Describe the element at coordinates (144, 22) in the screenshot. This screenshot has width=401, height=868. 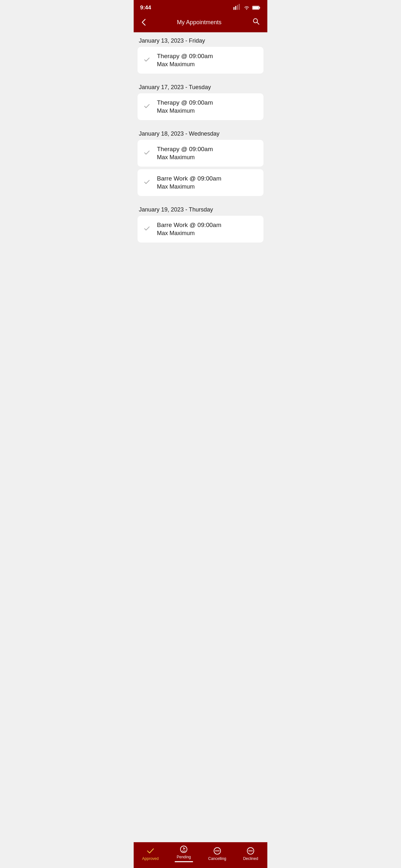
I see `back-button` at that location.